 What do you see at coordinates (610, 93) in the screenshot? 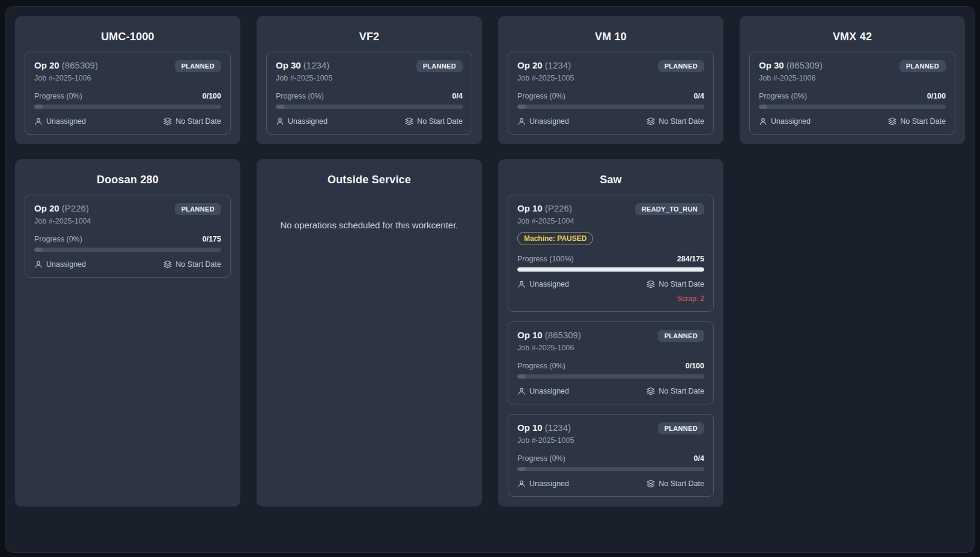
I see `card-list: Op 20 (1234) PLANNED Job #-2025-1005 Pro…` at bounding box center [610, 93].